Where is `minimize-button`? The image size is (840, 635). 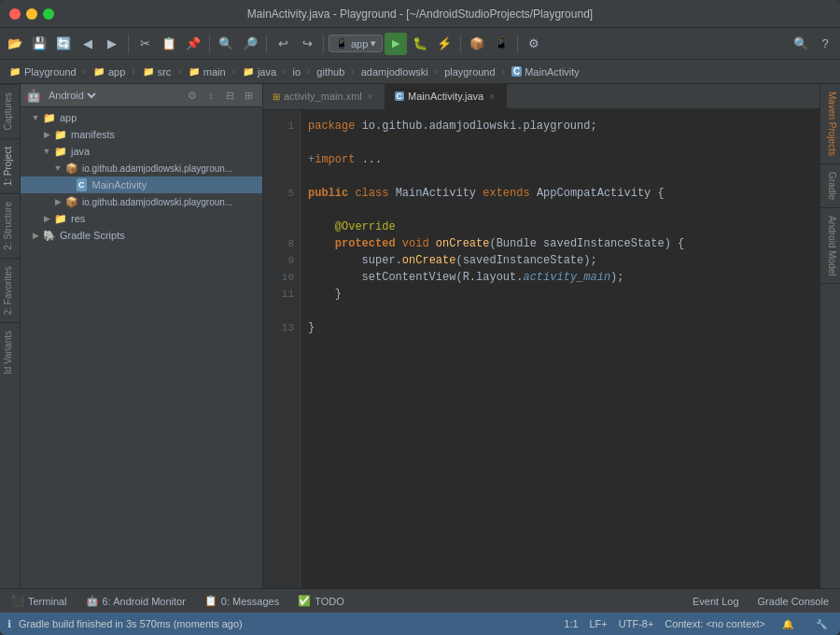 minimize-button is located at coordinates (32, 14).